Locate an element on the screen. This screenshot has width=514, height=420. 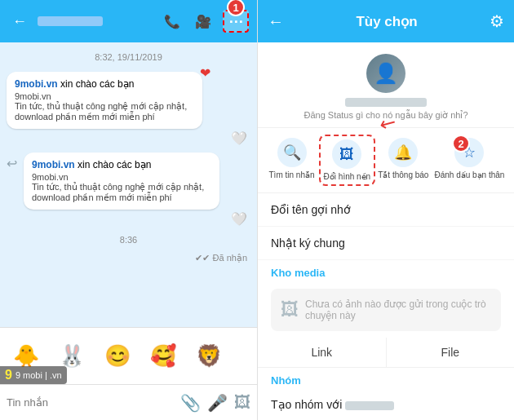
msg-sub-2: 9mobi.vnTin tức, thủ thuật công nghệ mới… is located at coordinates (122, 188).